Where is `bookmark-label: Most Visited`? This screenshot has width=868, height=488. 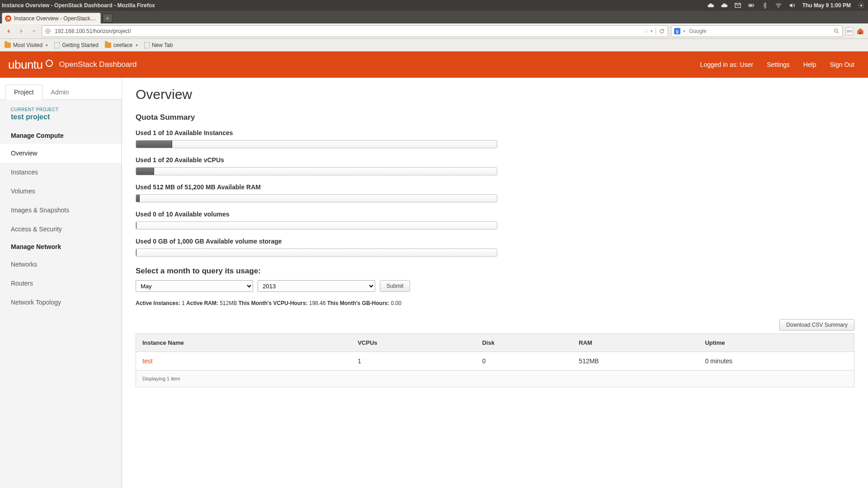
bookmark-label: Most Visited is located at coordinates (28, 45).